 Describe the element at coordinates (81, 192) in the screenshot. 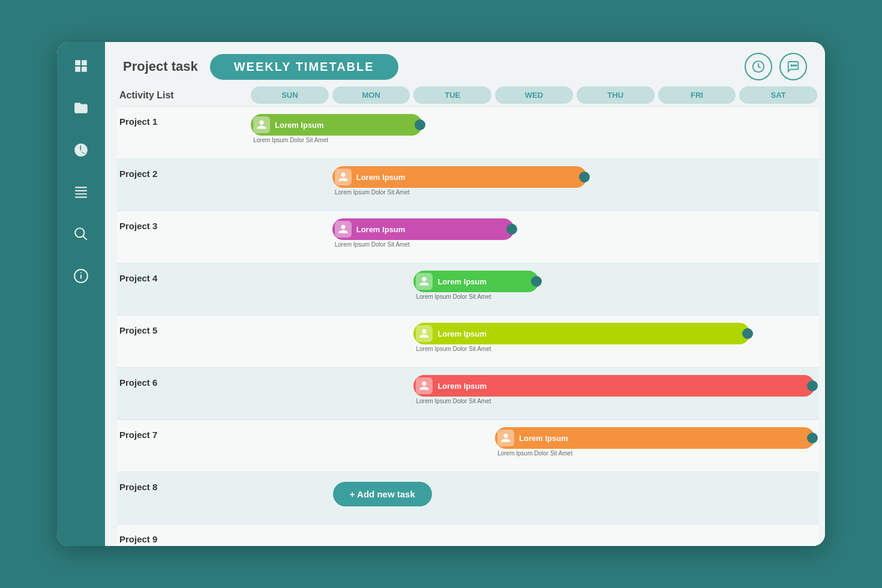

I see `sidebar-icon-list` at that location.